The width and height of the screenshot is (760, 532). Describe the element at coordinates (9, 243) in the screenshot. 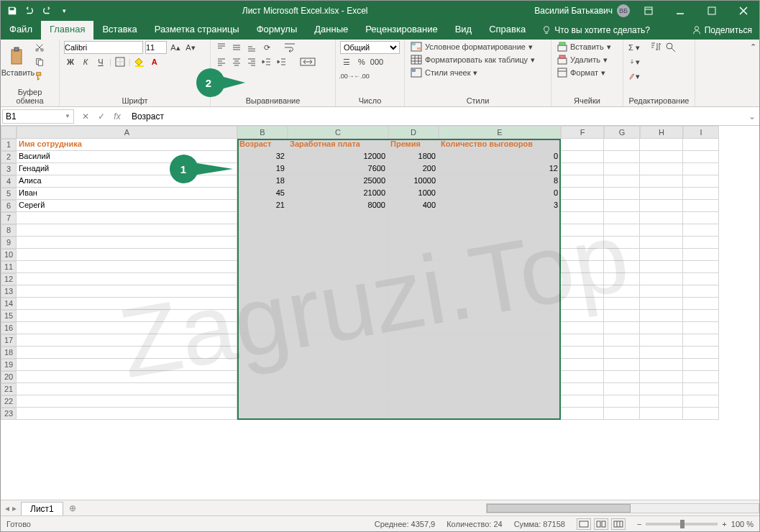

I see `row-header: 9` at that location.